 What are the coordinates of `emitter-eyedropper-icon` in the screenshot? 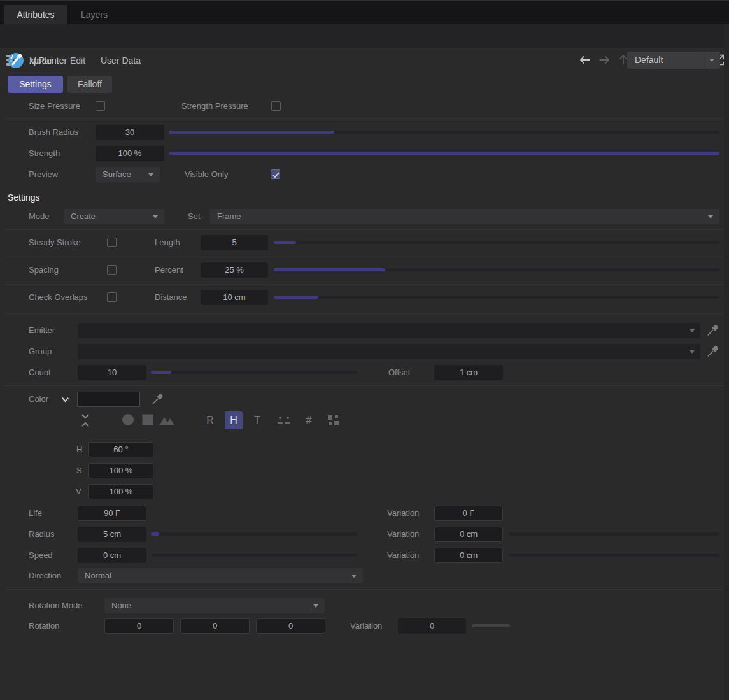 It's located at (712, 331).